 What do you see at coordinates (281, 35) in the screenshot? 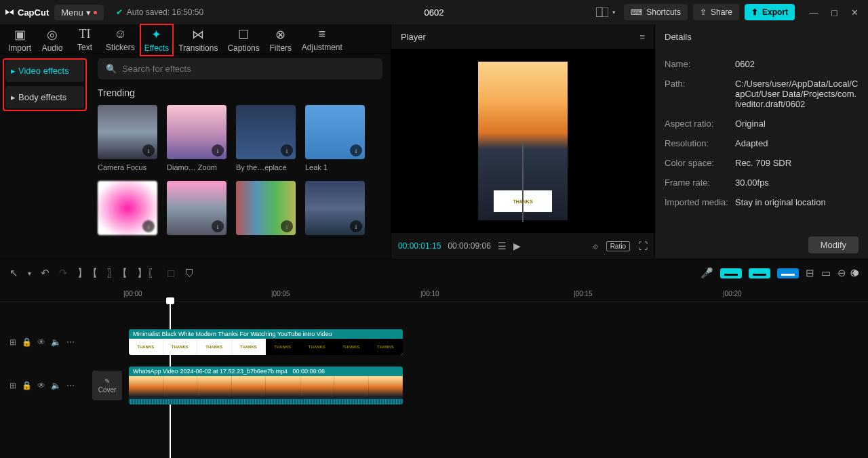
I see `filters-icon: ⊗` at bounding box center [281, 35].